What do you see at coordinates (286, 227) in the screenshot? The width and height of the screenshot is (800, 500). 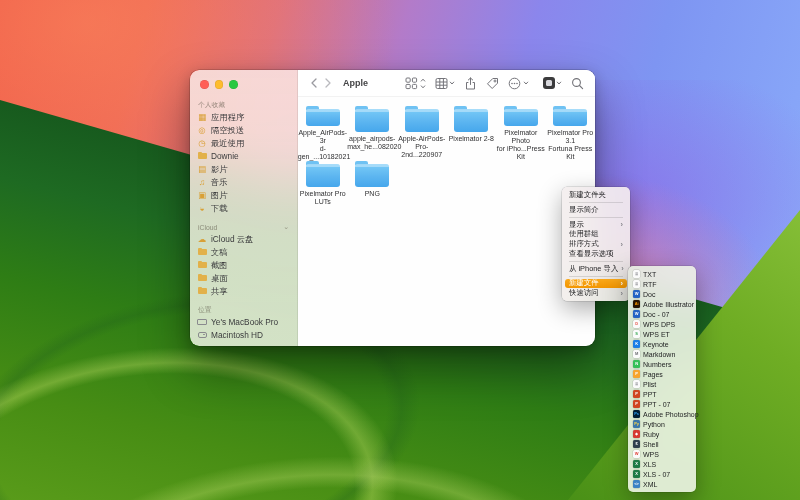 I see `chevron-down-icon: ⌄` at bounding box center [286, 227].